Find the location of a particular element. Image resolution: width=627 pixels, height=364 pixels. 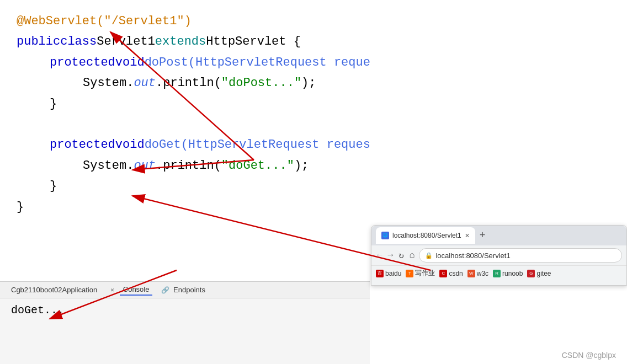

code-line-3: protected void doPost(HttpServletRequest… is located at coordinates (204, 63).